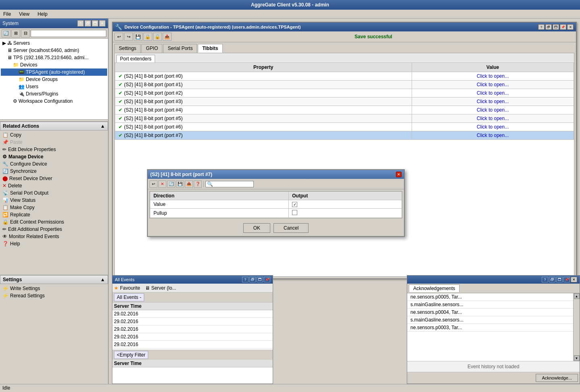 This screenshot has width=580, height=392. What do you see at coordinates (54, 200) in the screenshot?
I see `action-view-status: 📊 View Status` at bounding box center [54, 200].